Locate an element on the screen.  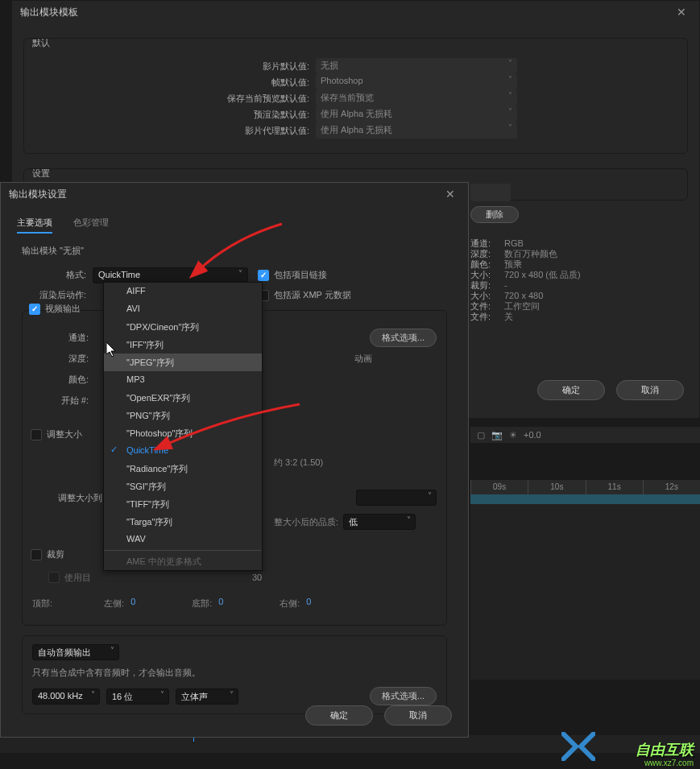
format-dropdown: QuickTime is located at coordinates (171, 275).